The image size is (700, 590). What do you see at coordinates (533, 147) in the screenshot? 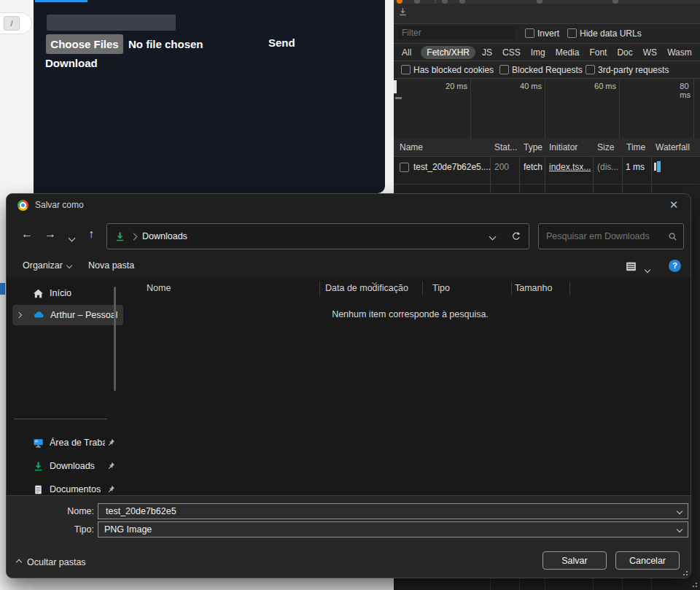
I see `header-type: Type` at bounding box center [533, 147].